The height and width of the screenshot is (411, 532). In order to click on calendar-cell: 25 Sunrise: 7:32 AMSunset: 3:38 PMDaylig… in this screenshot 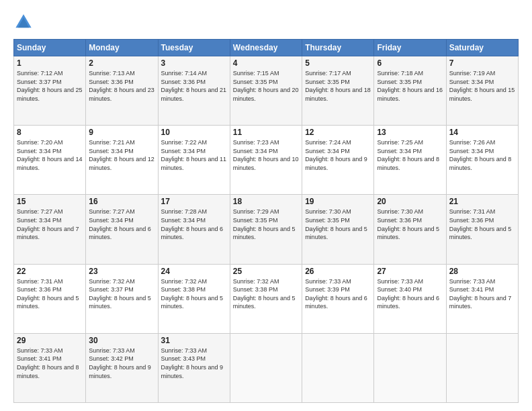, I will do `click(266, 298)`.